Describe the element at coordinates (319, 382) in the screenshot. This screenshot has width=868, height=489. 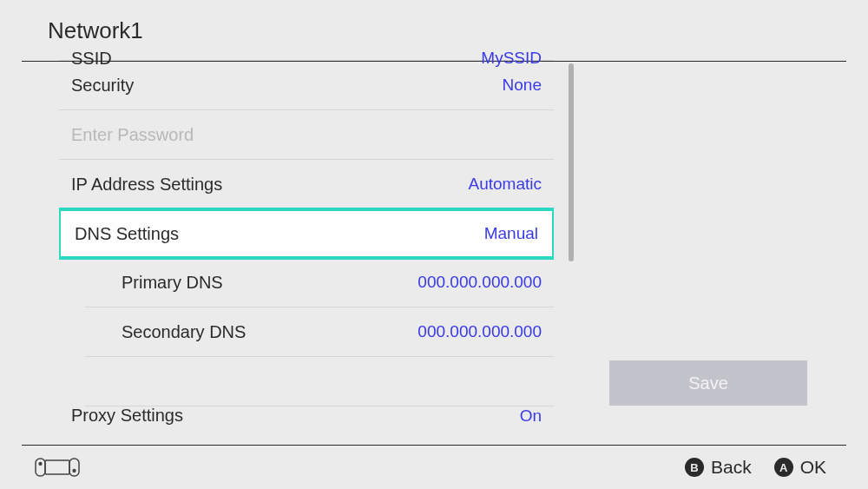
I see `divider-row` at that location.